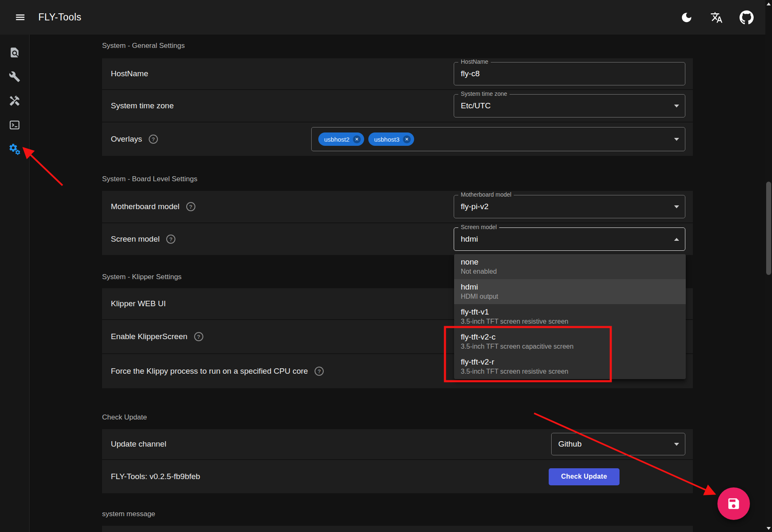 The image size is (772, 532). What do you see at coordinates (397, 514) in the screenshot?
I see `section-title-message: system message` at bounding box center [397, 514].